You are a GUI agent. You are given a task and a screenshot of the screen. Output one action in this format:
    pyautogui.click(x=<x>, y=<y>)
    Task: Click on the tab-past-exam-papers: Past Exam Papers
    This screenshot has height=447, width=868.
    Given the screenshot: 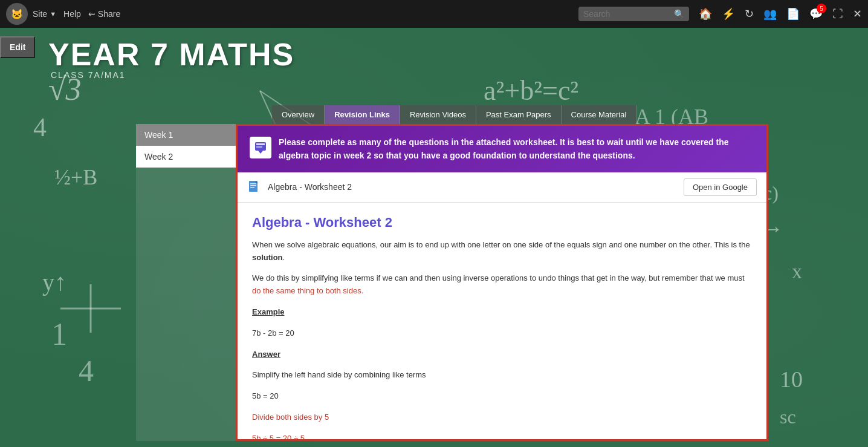 What is the action you would take?
    pyautogui.click(x=519, y=115)
    